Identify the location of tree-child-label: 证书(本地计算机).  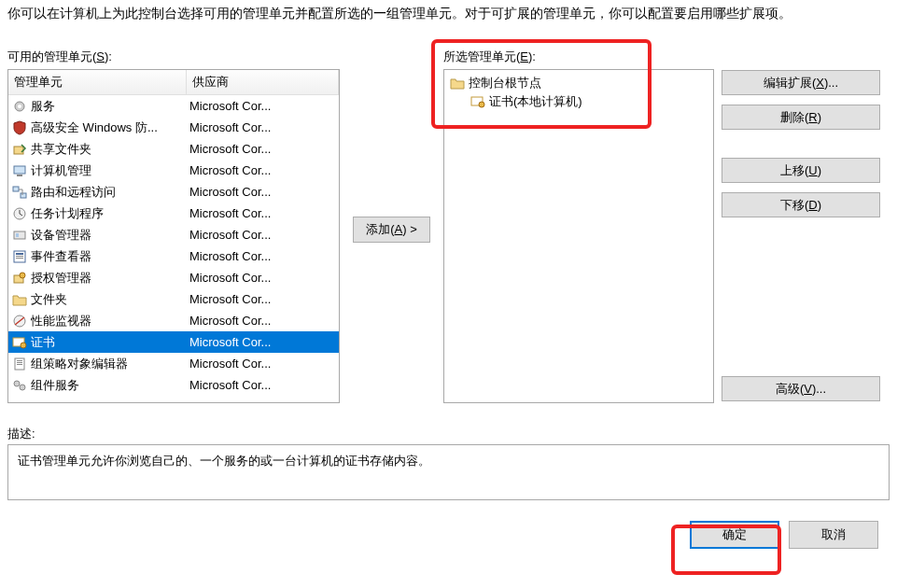
(536, 102).